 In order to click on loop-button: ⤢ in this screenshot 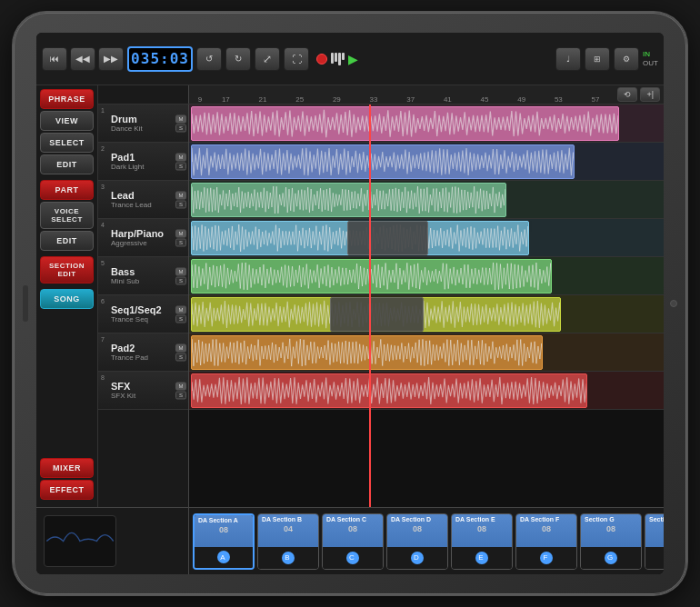, I will do `click(267, 59)`.